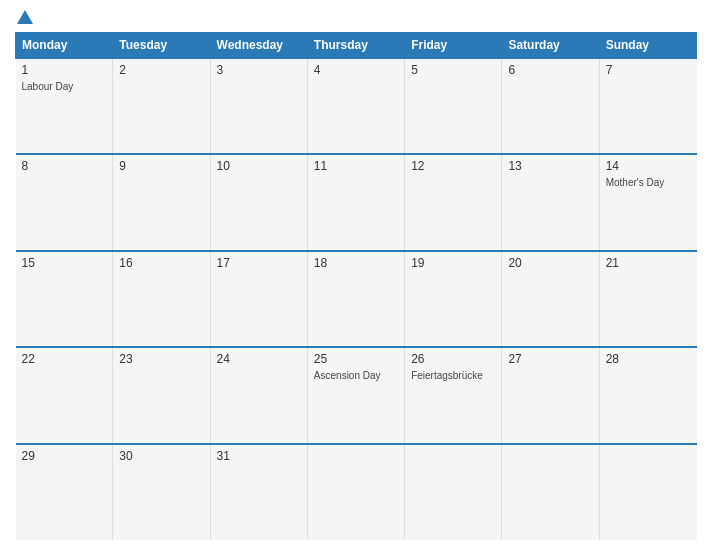  Describe the element at coordinates (453, 359) in the screenshot. I see `day-number: 26` at that location.